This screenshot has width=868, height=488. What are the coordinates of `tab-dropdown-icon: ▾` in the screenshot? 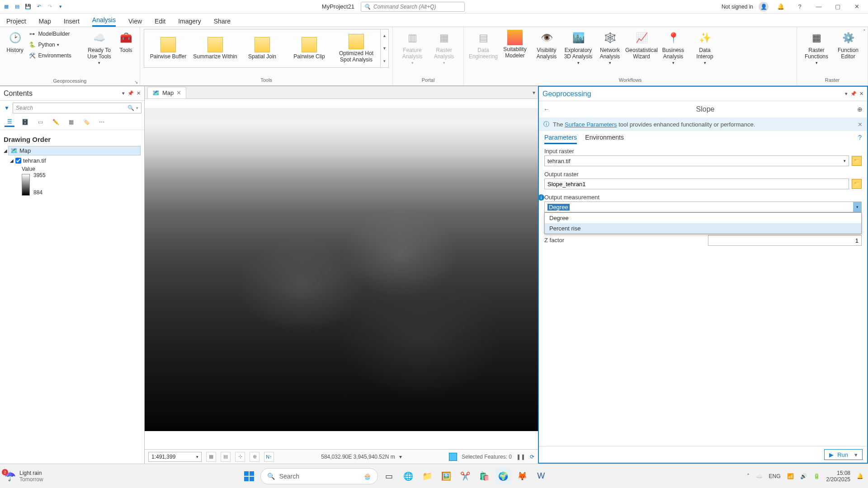 It's located at (534, 93).